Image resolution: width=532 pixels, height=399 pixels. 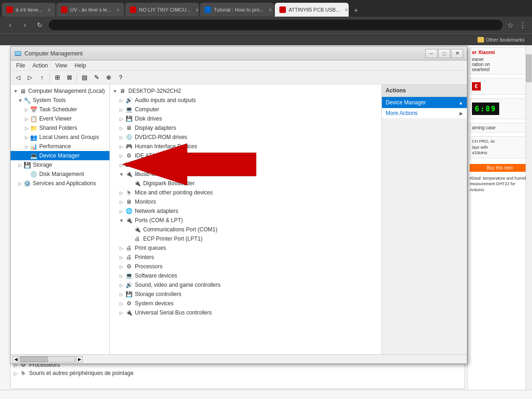 What do you see at coordinates (10, 25) in the screenshot?
I see `back-button: ‹` at bounding box center [10, 25].